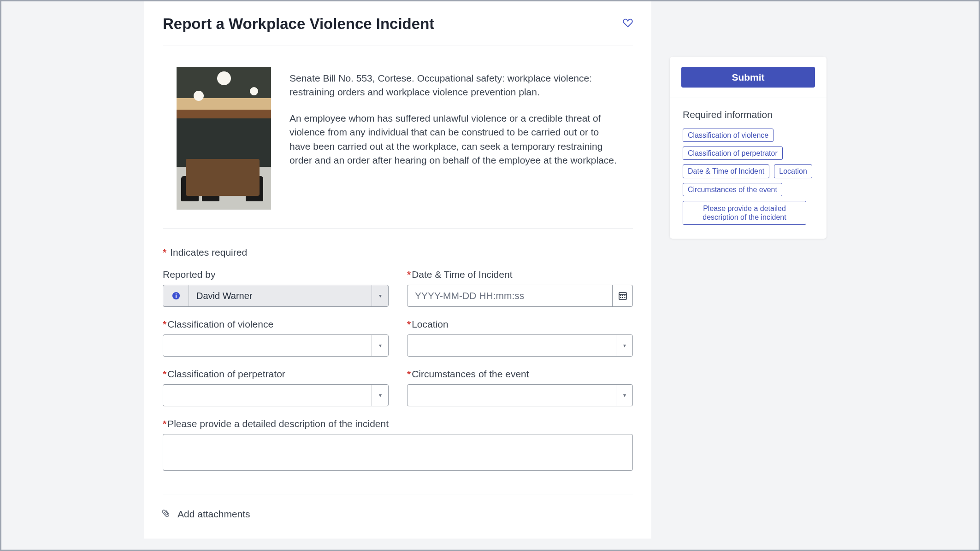  Describe the element at coordinates (398, 452) in the screenshot. I see `description-textarea` at that location.